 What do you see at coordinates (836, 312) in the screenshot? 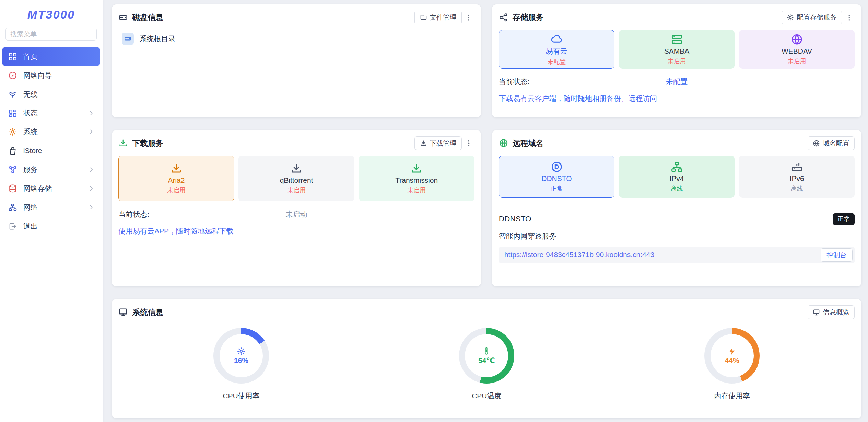
I see `button-label: 信息概览` at bounding box center [836, 312].